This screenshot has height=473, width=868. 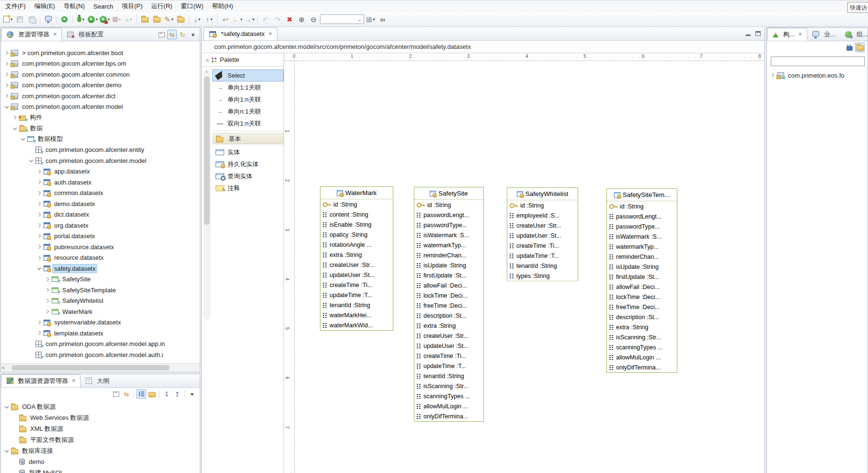 What do you see at coordinates (103, 7) in the screenshot?
I see `menu-search: Search` at bounding box center [103, 7].